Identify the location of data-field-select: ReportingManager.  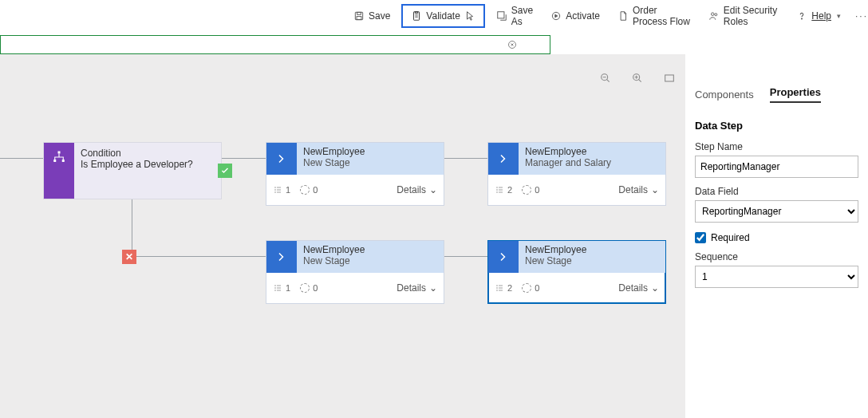
(777, 211).